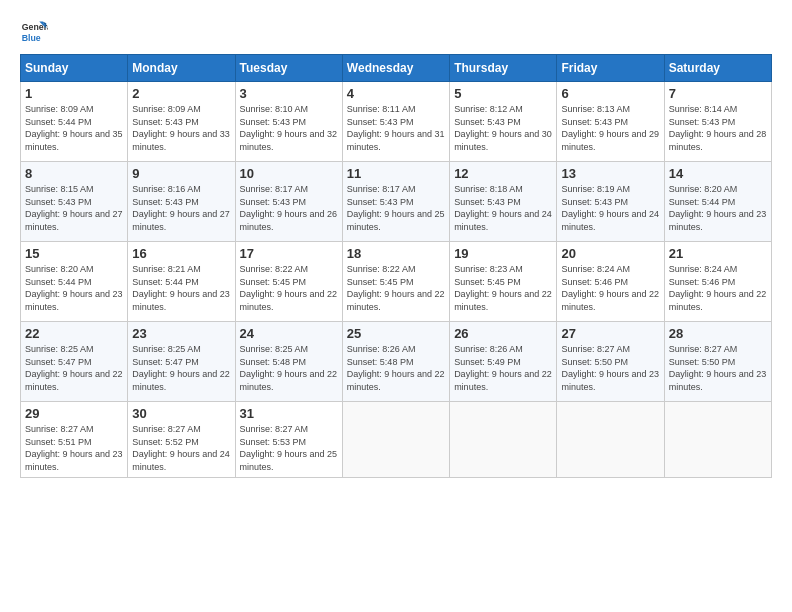 This screenshot has width=792, height=612. Describe the element at coordinates (718, 282) in the screenshot. I see `table-row: 21Sunrise: 8:24 AMSunset: 5:46 PMDayligh…` at that location.